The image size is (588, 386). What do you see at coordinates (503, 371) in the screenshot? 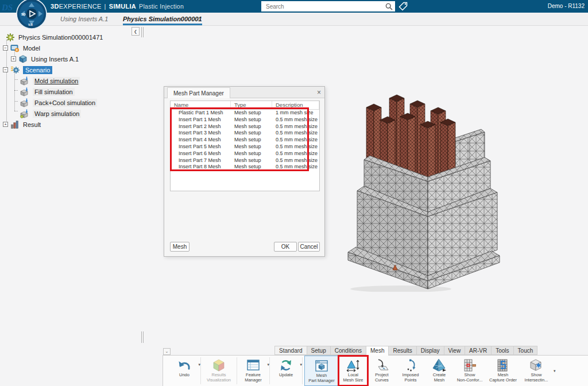
I see `mesh-capture-order-button: Mesh Capture Order` at bounding box center [503, 371].